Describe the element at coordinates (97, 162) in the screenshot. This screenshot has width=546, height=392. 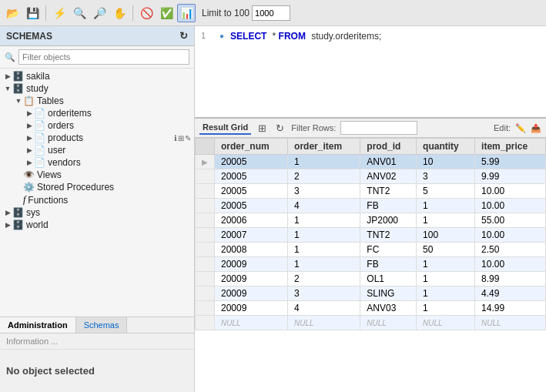
I see `tree-item-vendors: ▶ 📄 vendors` at that location.